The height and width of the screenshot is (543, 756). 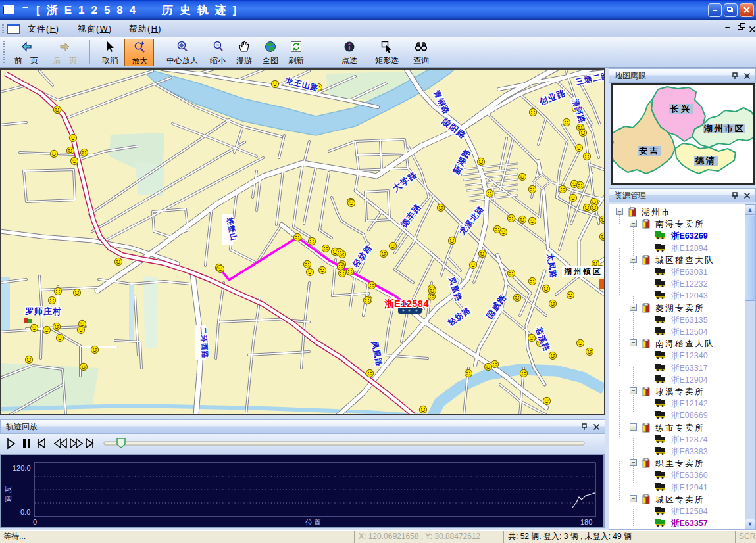 What do you see at coordinates (649, 151) in the screenshot?
I see `svg-text: 安吉` at bounding box center [649, 151].